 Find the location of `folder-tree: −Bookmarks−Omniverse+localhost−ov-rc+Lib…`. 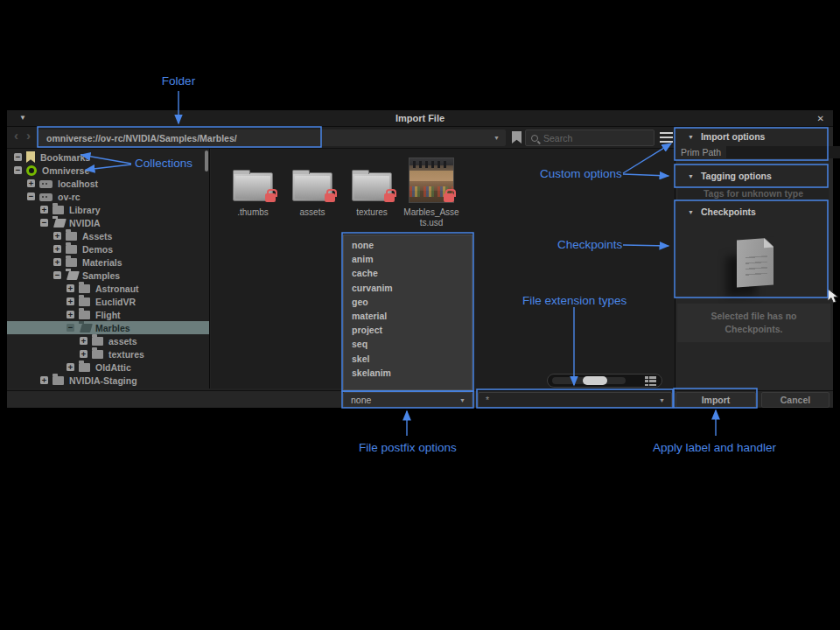

folder-tree: −Bookmarks−Omniverse+localhost−ov-rc+Lib… is located at coordinates (108, 269).